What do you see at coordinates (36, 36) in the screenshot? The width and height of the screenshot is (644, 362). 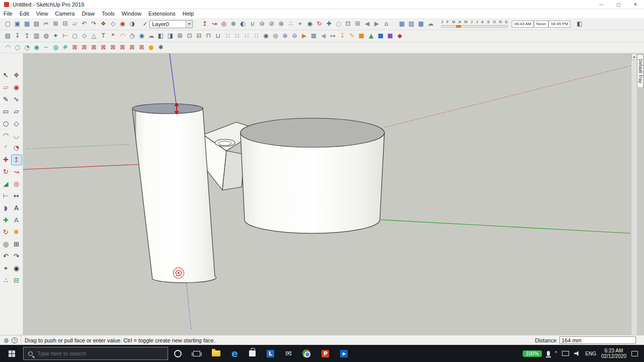 I see `export-pdf-icon: ▥` at bounding box center [36, 36].